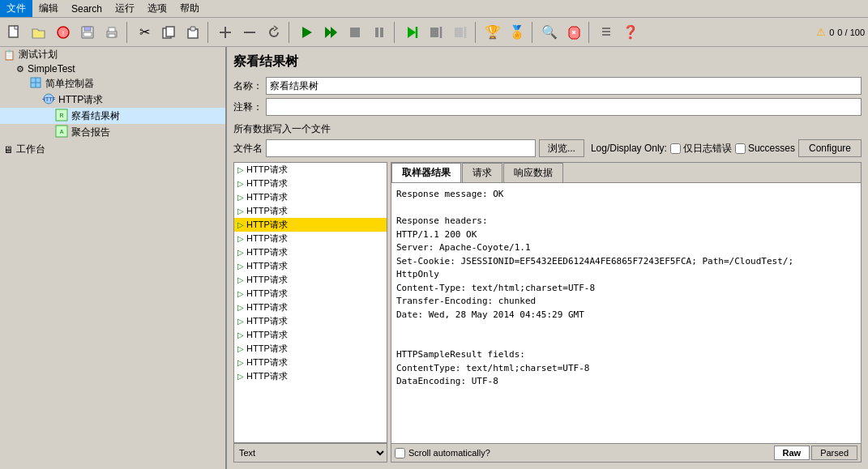 The image size is (868, 469). I want to click on refresh-button, so click(274, 32).